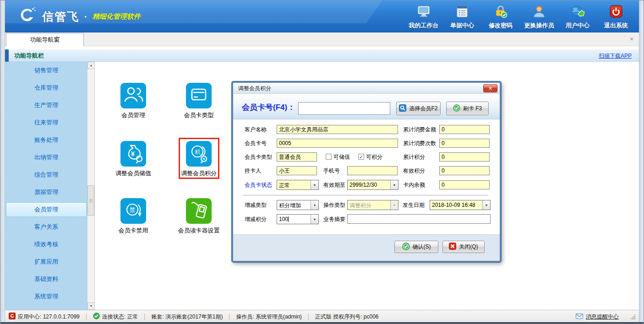 The image size is (644, 324). Describe the element at coordinates (467, 108) in the screenshot. I see `swipe-card-button: 刷卡 F3` at that location.